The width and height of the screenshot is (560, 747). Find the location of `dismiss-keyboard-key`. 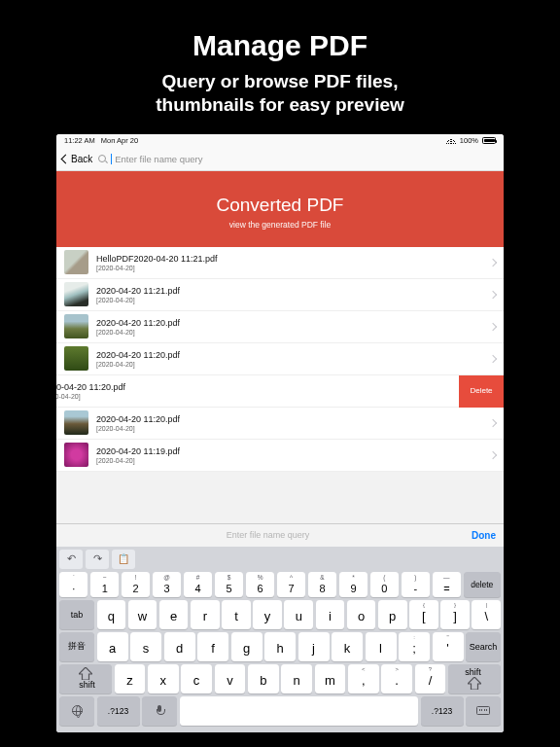

dismiss-keyboard-key is located at coordinates (483, 711).